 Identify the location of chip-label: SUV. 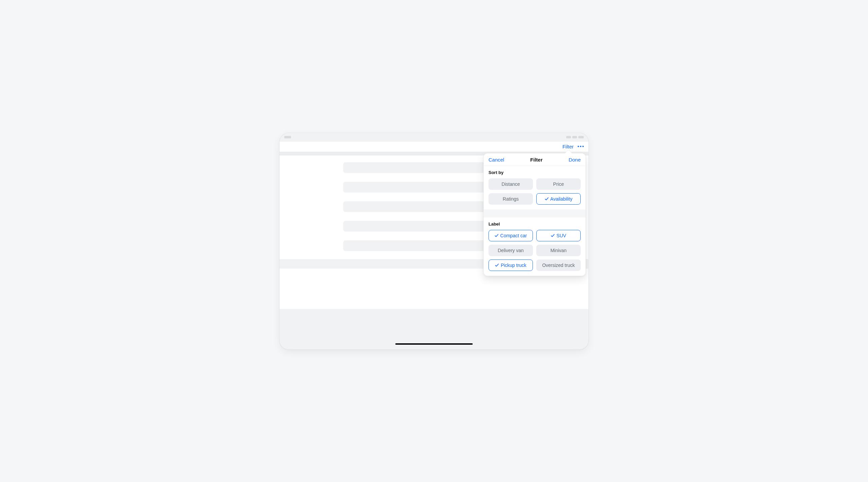
(561, 236).